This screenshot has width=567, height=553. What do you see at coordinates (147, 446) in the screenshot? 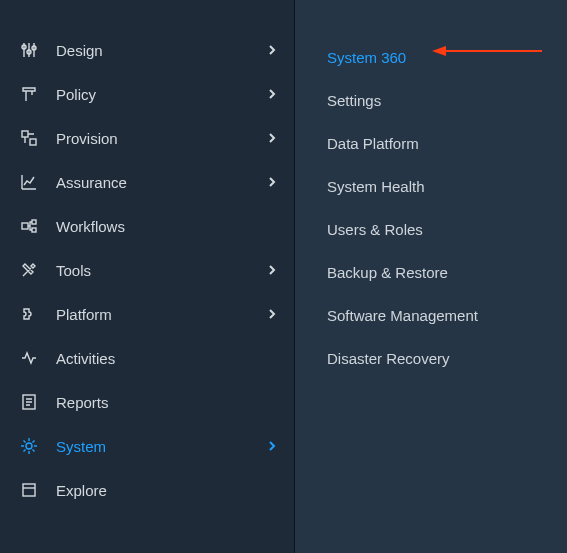
I see `sidebar-item-system: System` at bounding box center [147, 446].